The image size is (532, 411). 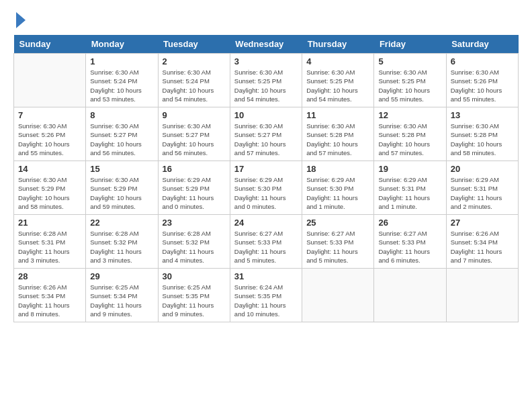 I want to click on calendar-day-cell: 16Sunrise: 6:29 AMSunset: 5:29 PMDayligh…, so click(x=193, y=188).